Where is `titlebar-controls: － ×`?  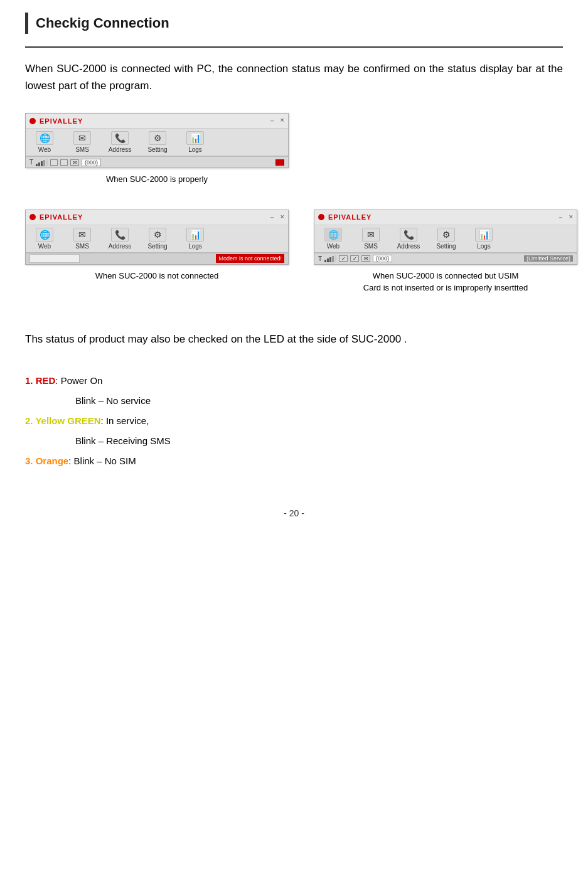
titlebar-controls: － × is located at coordinates (276, 120).